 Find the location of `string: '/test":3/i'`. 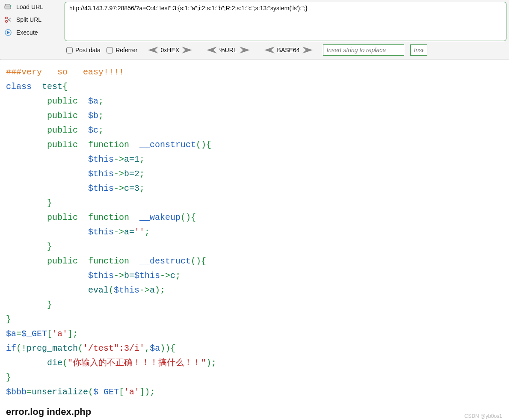

string: '/test":3/i' is located at coordinates (114, 348).